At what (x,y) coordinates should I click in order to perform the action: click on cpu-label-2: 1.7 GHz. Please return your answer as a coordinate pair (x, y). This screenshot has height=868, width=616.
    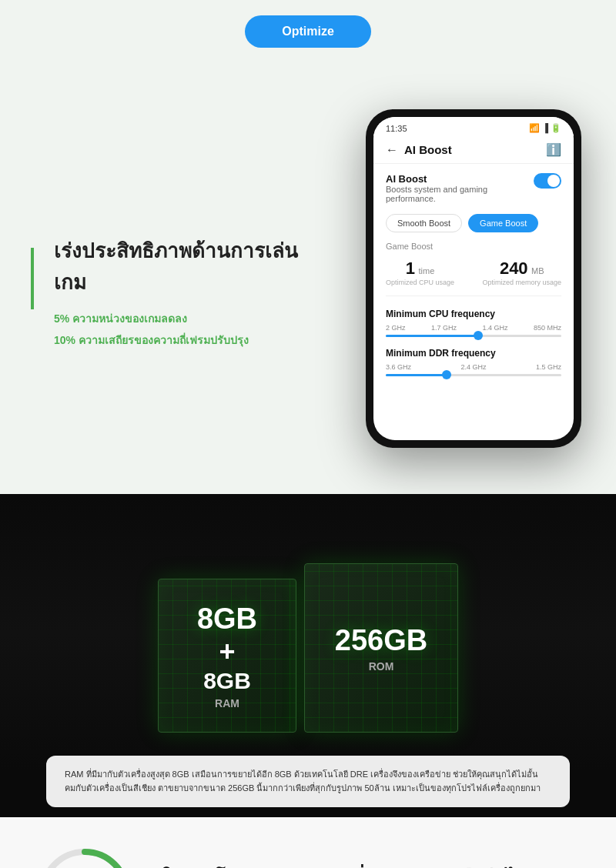
    Looking at the image, I should click on (444, 328).